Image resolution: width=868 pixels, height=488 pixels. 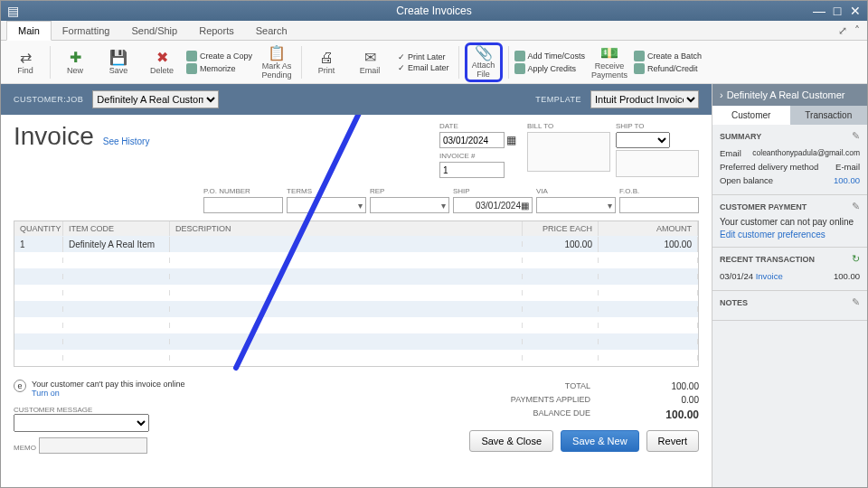 What do you see at coordinates (356, 99) in the screenshot?
I see `context-bar: CUSTOMER:JOB Definitely A Real Customer …` at bounding box center [356, 99].